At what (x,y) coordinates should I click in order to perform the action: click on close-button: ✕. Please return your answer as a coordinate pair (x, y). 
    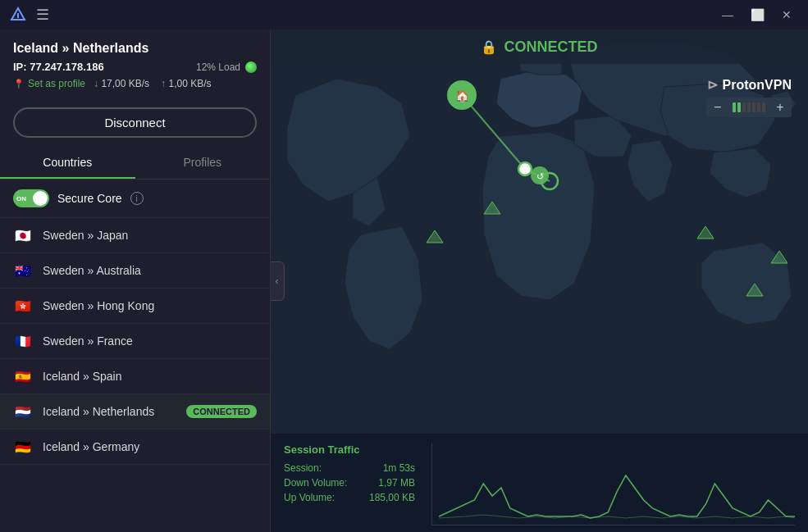
    Looking at the image, I should click on (787, 15).